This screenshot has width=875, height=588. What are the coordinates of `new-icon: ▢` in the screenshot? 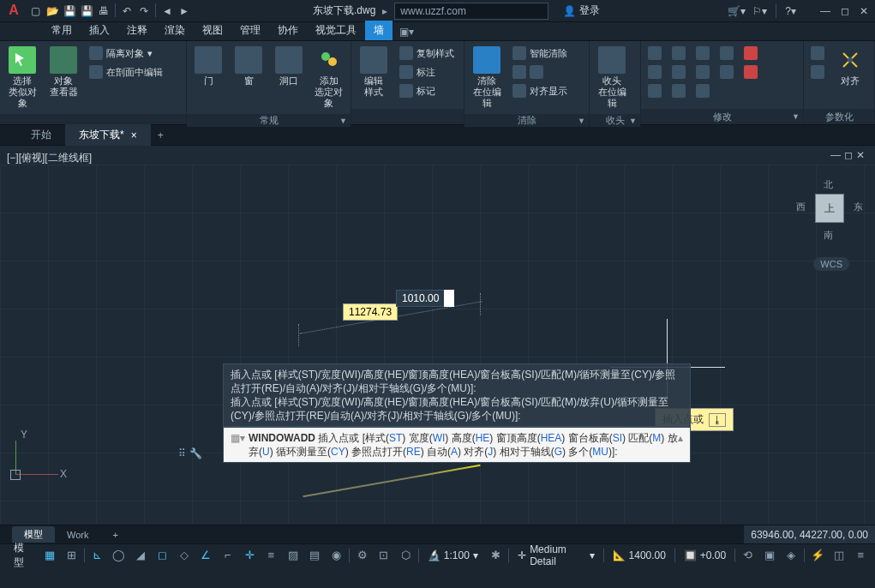 It's located at (35, 11).